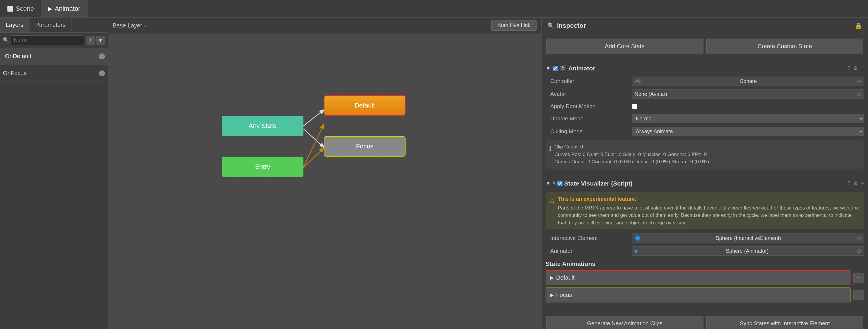  I want to click on animator-enabled-checkbox, so click(555, 68).